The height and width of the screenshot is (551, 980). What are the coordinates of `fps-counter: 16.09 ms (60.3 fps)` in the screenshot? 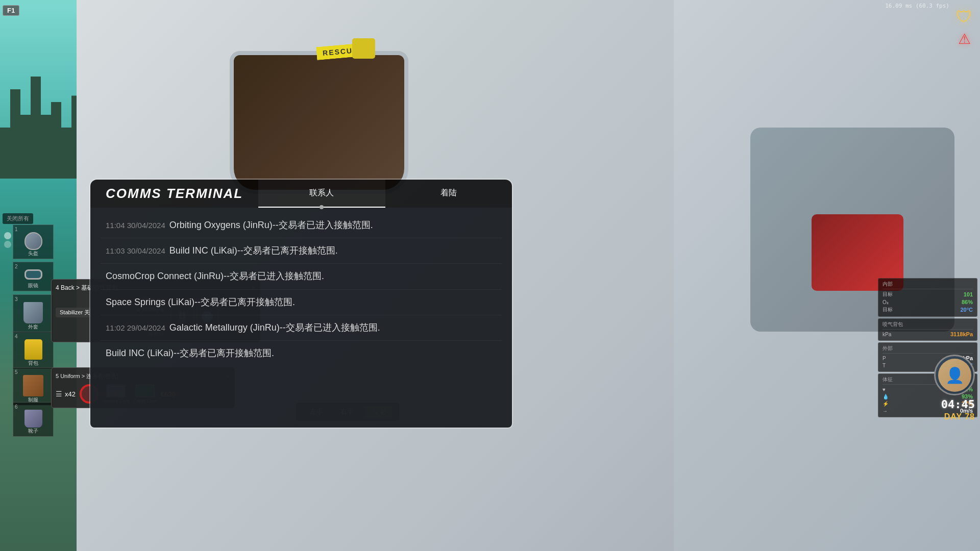 It's located at (917, 6).